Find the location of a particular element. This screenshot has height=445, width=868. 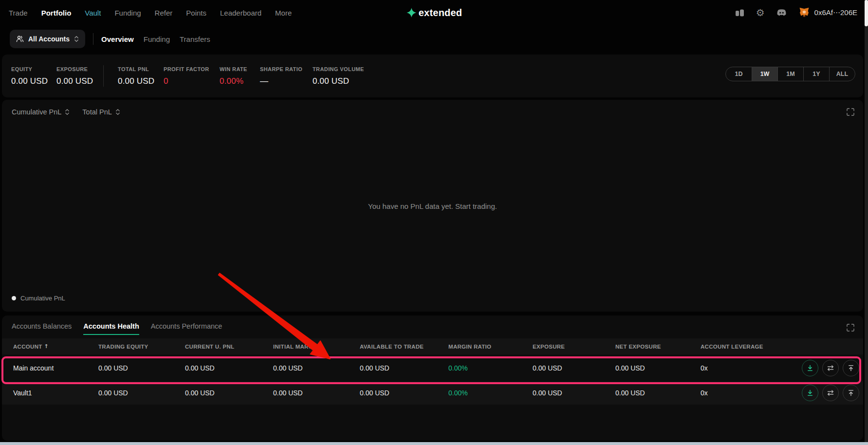

time-option-all: ALL is located at coordinates (842, 74).